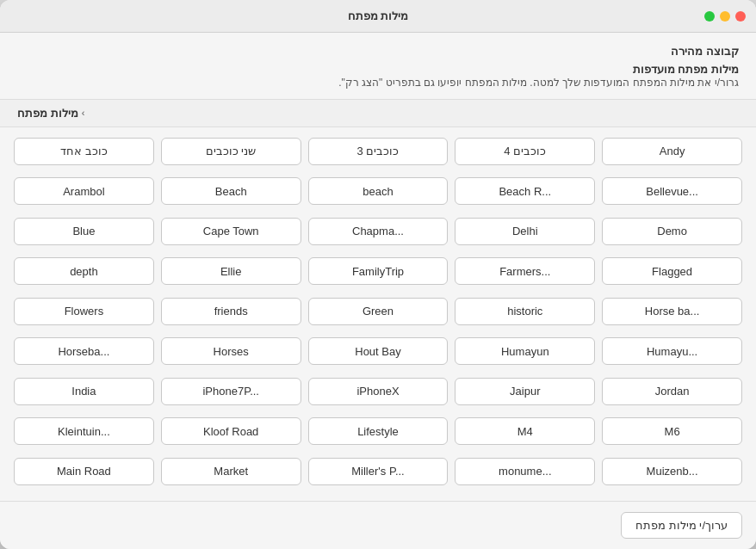 The width and height of the screenshot is (756, 549). What do you see at coordinates (379, 15) in the screenshot?
I see `window-title: מילות מפתח` at bounding box center [379, 15].